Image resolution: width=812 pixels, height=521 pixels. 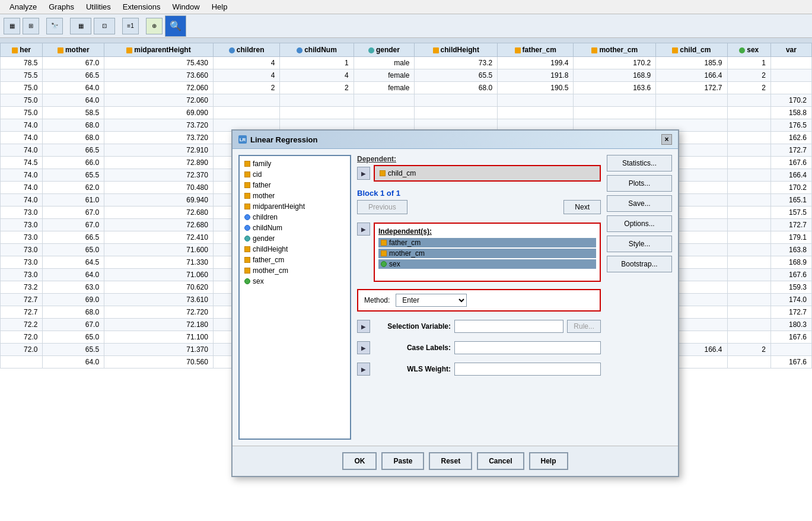 I want to click on indep-icon-sex, so click(x=384, y=264).